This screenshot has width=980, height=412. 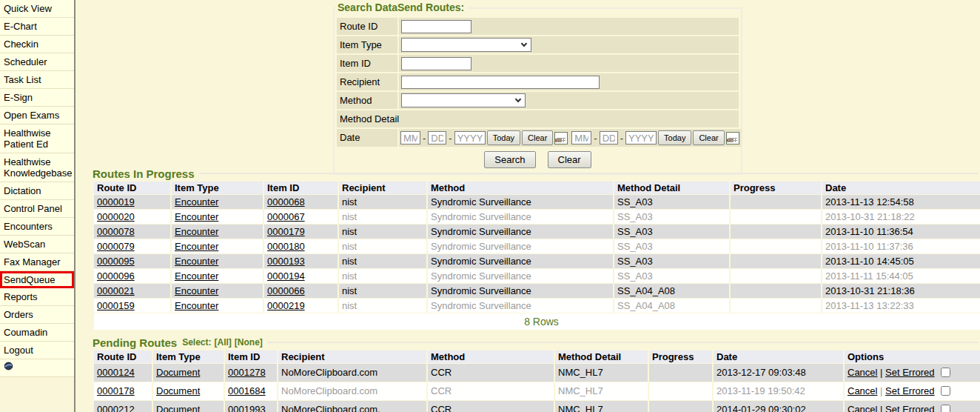 I want to click on select-none-link: [None], so click(x=249, y=342).